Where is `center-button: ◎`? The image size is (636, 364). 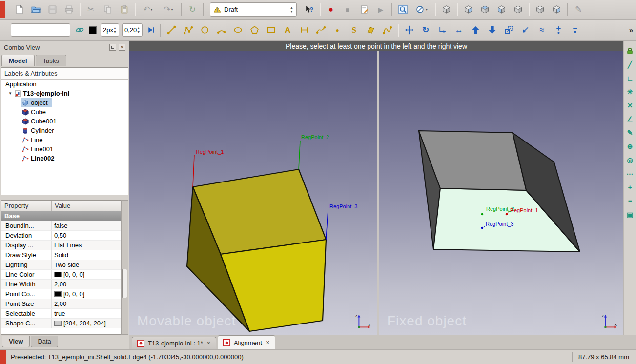
center-button: ◎ is located at coordinates (630, 160).